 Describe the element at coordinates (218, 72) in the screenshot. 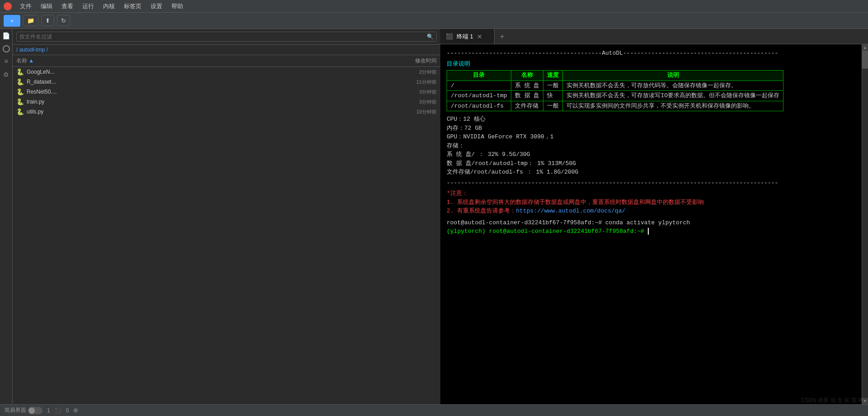

I see `file-item-left: 🐍 GoogLeN...` at that location.